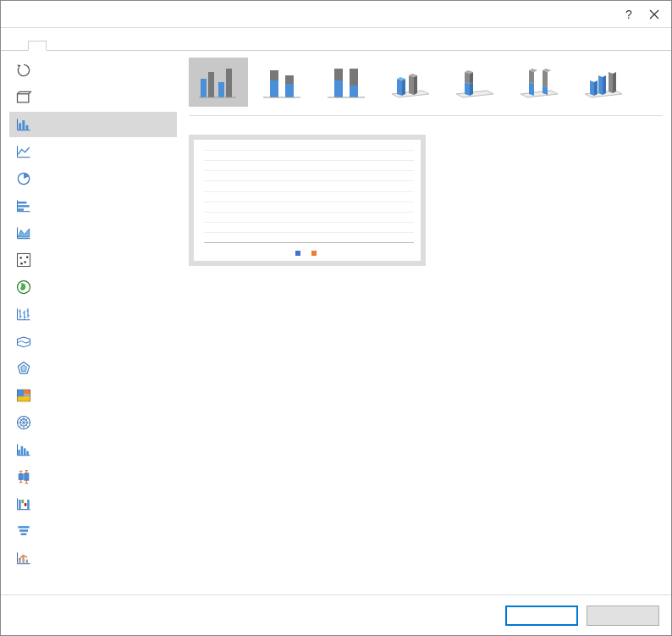 This screenshot has width=672, height=636. I want to click on subtype-3d-clustered-column, so click(411, 82).